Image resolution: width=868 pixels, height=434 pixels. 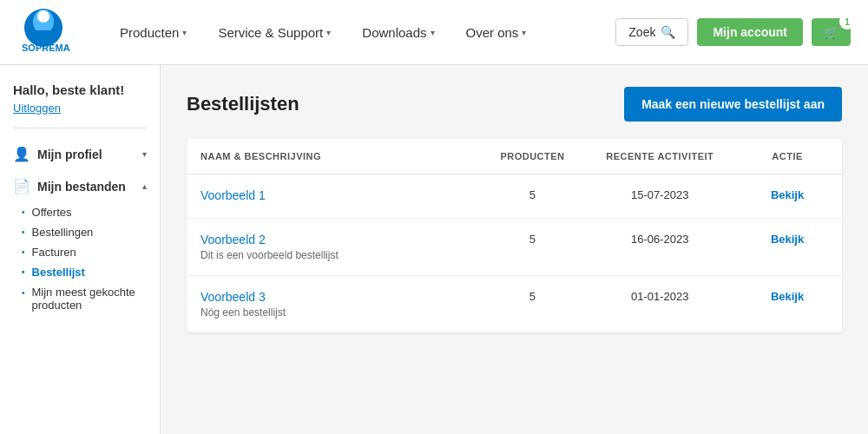 I want to click on sidebar-item-offertes: • Offertes, so click(x=84, y=212).